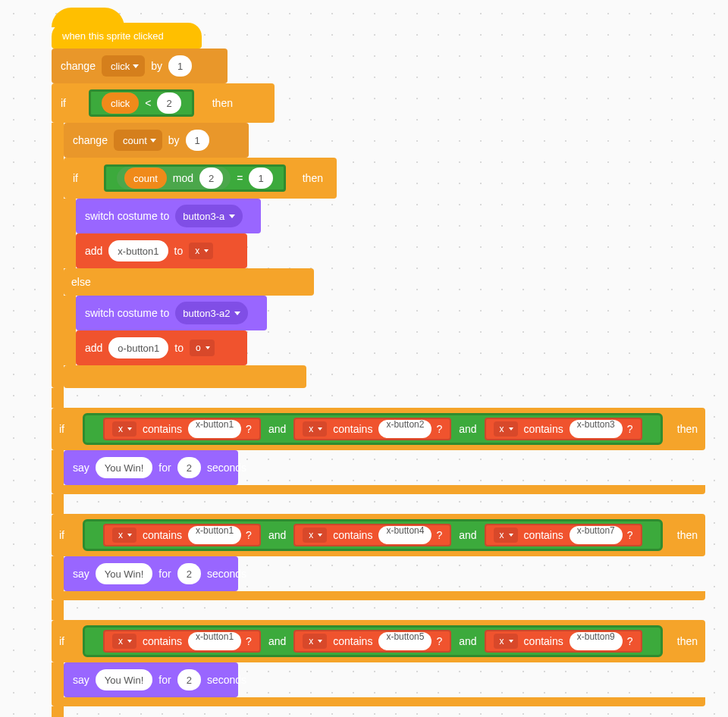 Image resolution: width=728 pixels, height=717 pixels. Describe the element at coordinates (372, 641) in the screenshot. I see `list-contains: x contains x-button5 ?` at that location.